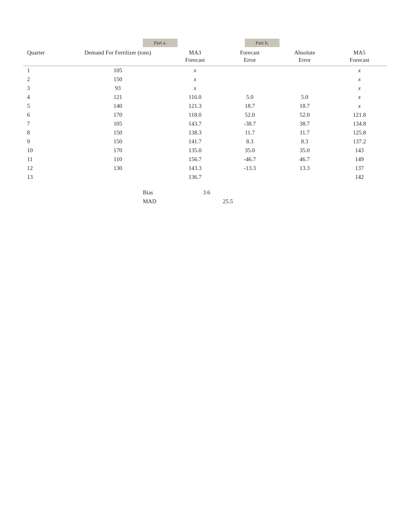  Describe the element at coordinates (46, 106) in the screenshot. I see `table-cell: 5` at that location.